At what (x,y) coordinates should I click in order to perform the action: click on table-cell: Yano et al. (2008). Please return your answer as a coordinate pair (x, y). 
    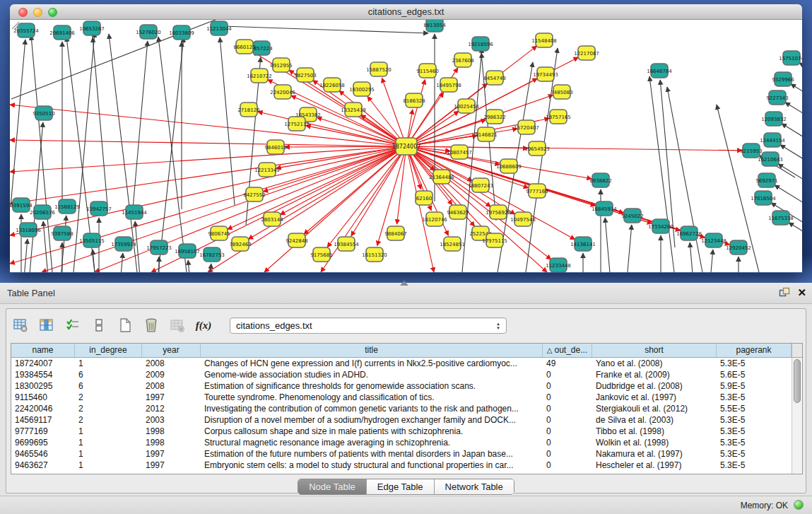
    Looking at the image, I should click on (654, 363).